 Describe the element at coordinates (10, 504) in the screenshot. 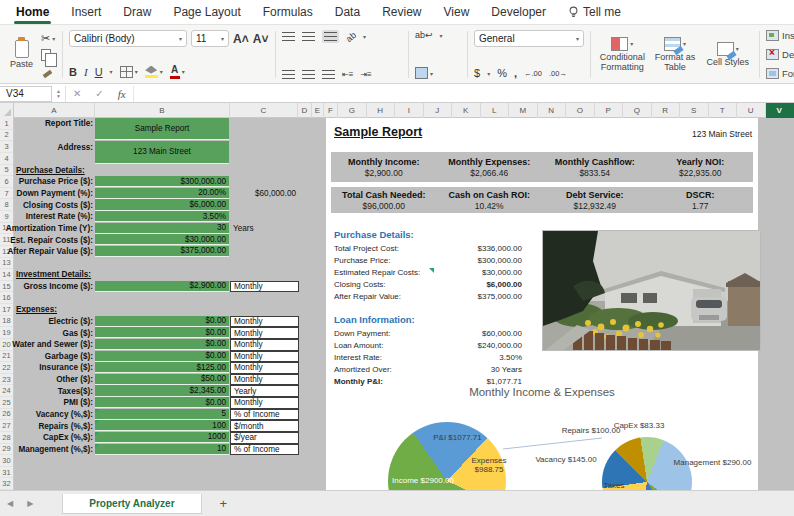

I see `prev-sheet-arrow: ◀` at that location.